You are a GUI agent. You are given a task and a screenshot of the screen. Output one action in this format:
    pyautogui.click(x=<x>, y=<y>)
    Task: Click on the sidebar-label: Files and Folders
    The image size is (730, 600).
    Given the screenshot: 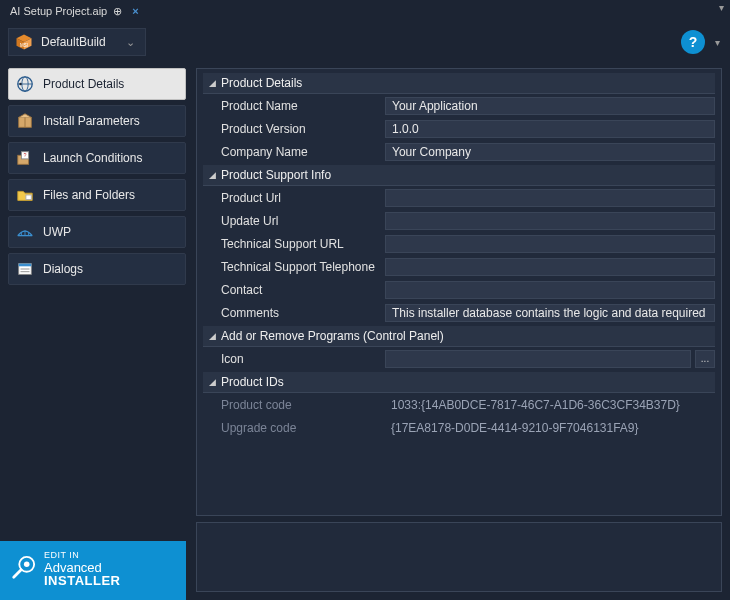 What is the action you would take?
    pyautogui.click(x=89, y=195)
    